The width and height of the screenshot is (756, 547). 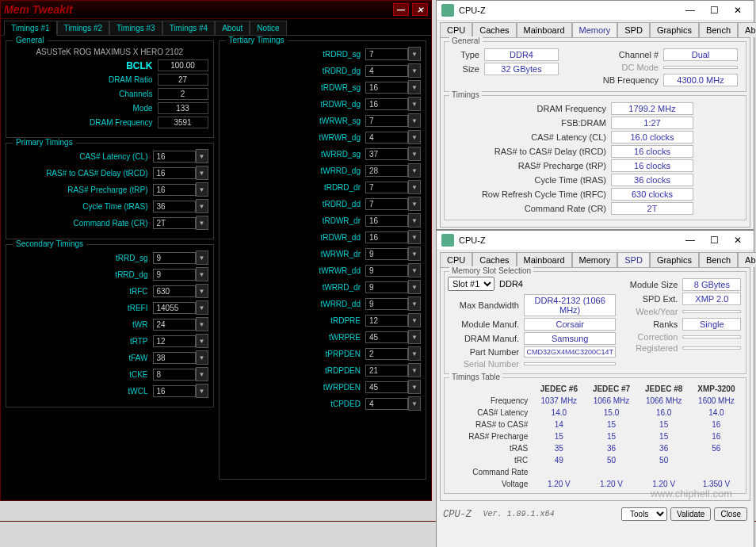 What do you see at coordinates (181, 274) in the screenshot?
I see `trrd-dg-select: 9▼` at bounding box center [181, 274].